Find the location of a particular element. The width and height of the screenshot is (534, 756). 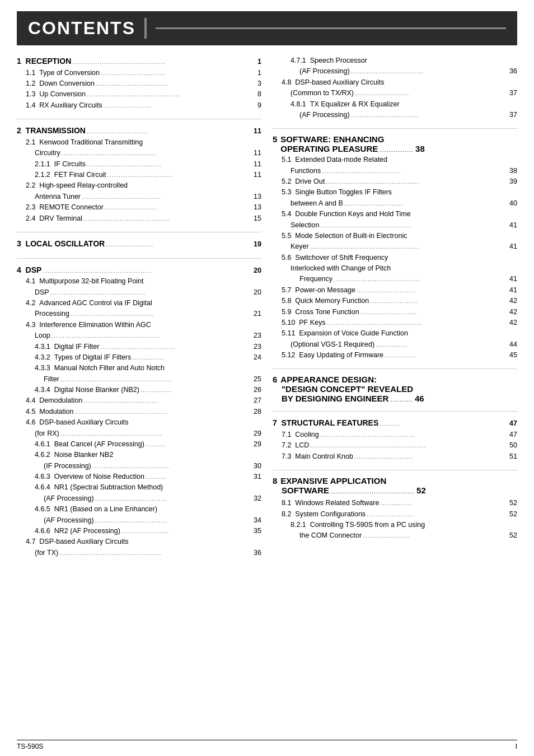

s5-511b-title: (Optional VGS-1 Required) is located at coordinates (332, 345).